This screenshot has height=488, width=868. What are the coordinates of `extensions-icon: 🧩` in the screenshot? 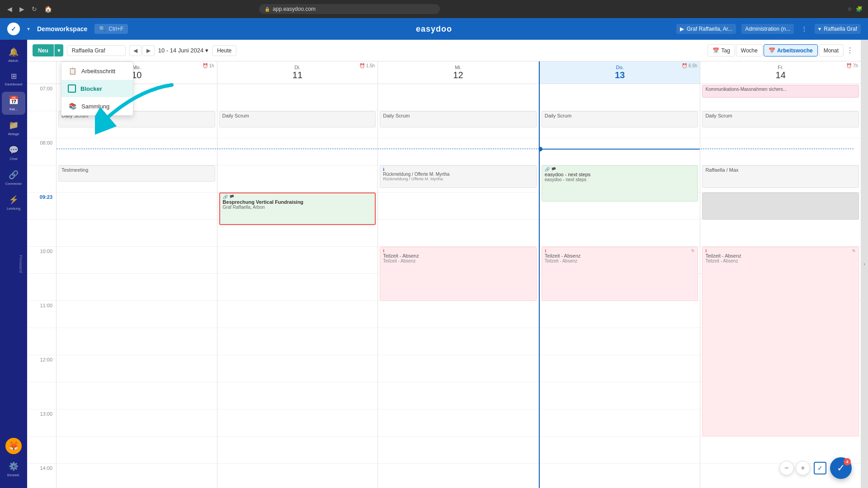 It's located at (859, 9).